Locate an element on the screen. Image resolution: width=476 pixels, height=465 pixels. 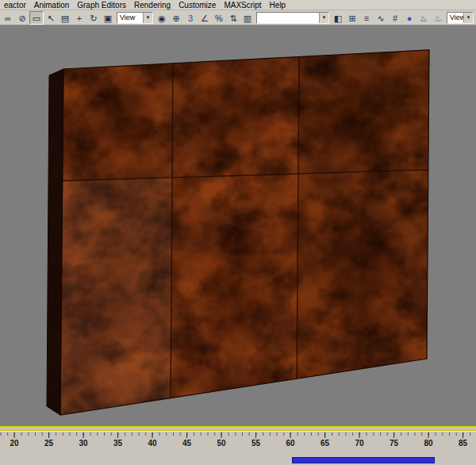
frame-number: 55 is located at coordinates (255, 443).